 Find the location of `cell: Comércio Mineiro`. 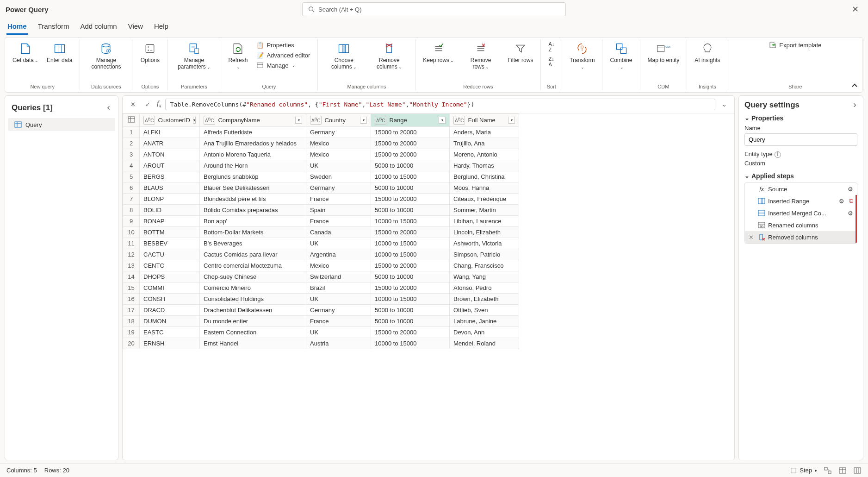

cell: Comércio Mineiro is located at coordinates (253, 288).